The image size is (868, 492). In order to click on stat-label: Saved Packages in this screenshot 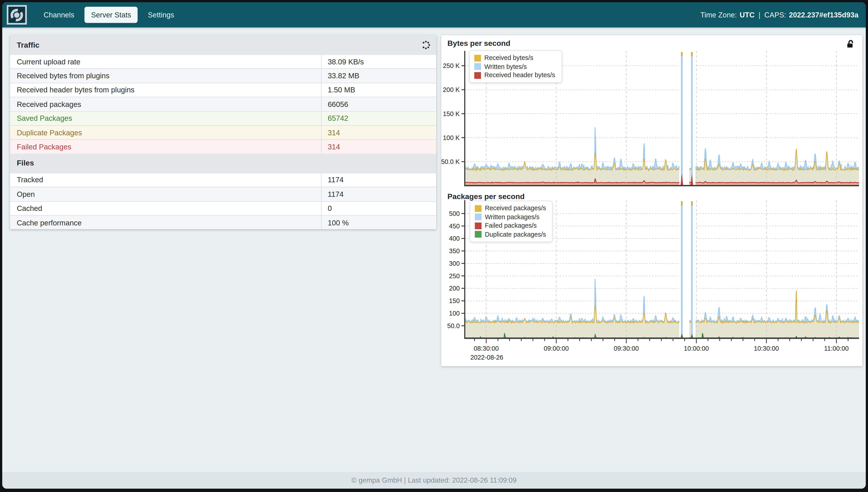, I will do `click(166, 118)`.